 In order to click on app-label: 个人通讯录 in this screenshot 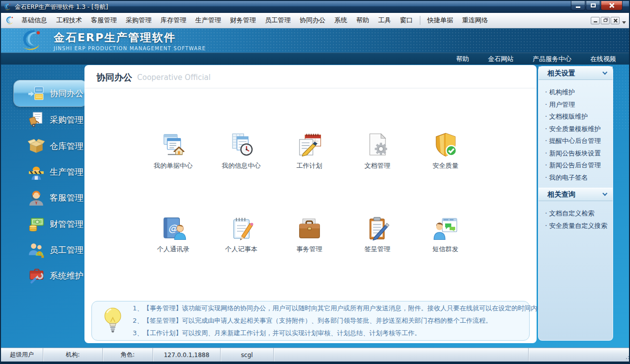, I will do `click(173, 249)`.